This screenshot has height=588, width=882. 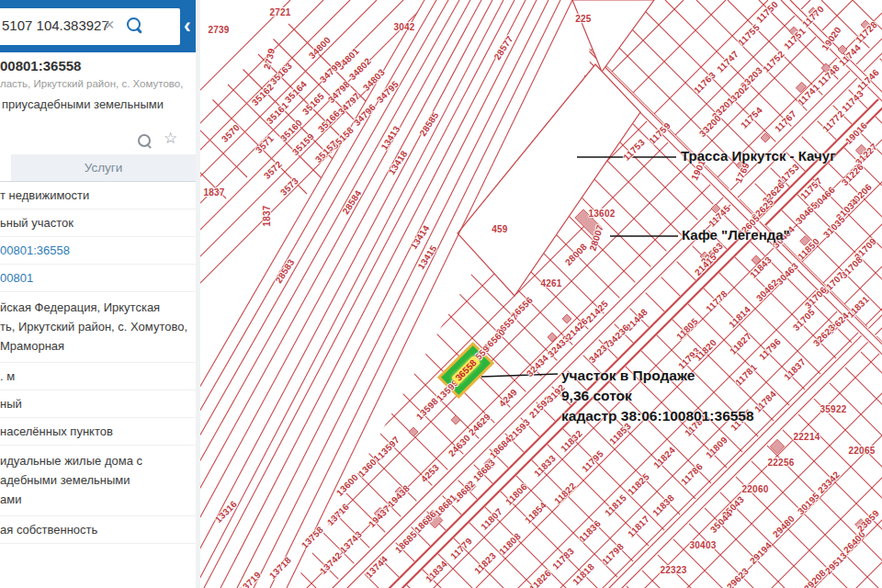 What do you see at coordinates (144, 141) in the screenshot?
I see `preview-icon` at bounding box center [144, 141].